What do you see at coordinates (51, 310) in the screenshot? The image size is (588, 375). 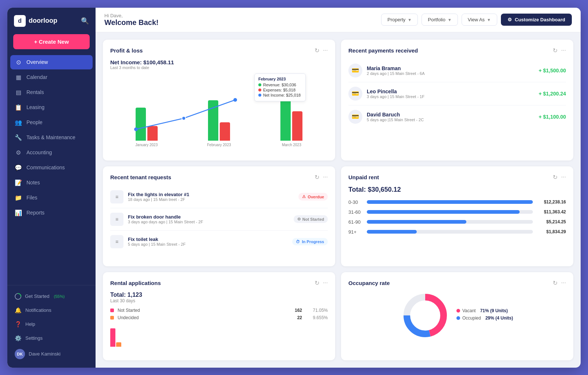 I see `sidebar-item-notifications: 🔔 Notifications` at bounding box center [51, 310].